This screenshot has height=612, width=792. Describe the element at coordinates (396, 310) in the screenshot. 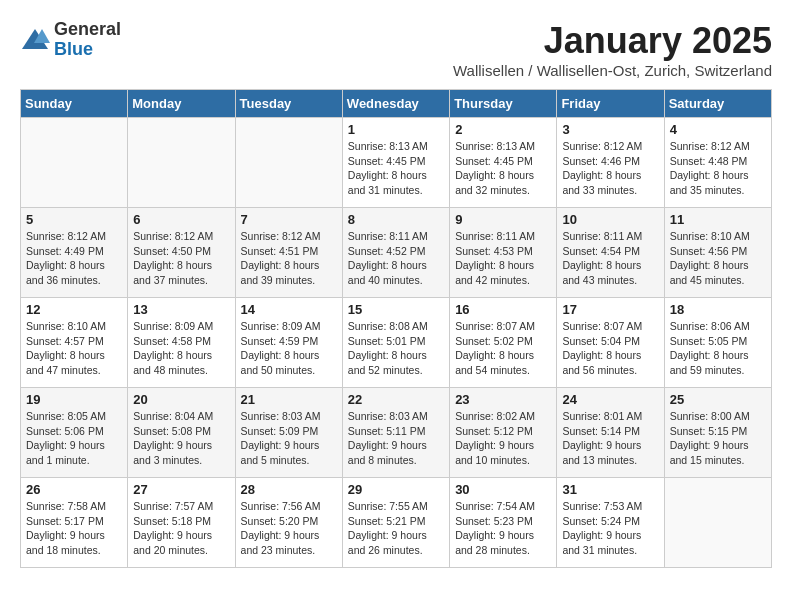

I see `day-number: 15` at that location.